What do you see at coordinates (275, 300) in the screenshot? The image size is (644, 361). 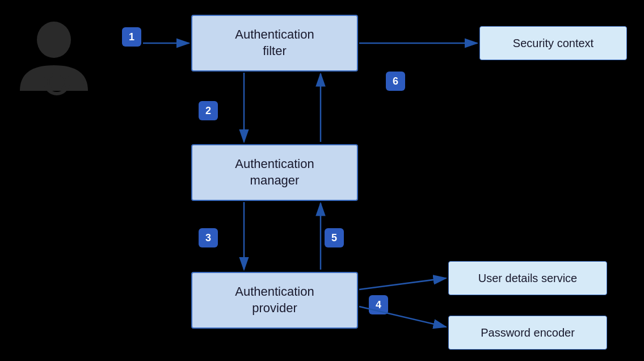 I see `auth-provider-box: Authentication provider` at bounding box center [275, 300].